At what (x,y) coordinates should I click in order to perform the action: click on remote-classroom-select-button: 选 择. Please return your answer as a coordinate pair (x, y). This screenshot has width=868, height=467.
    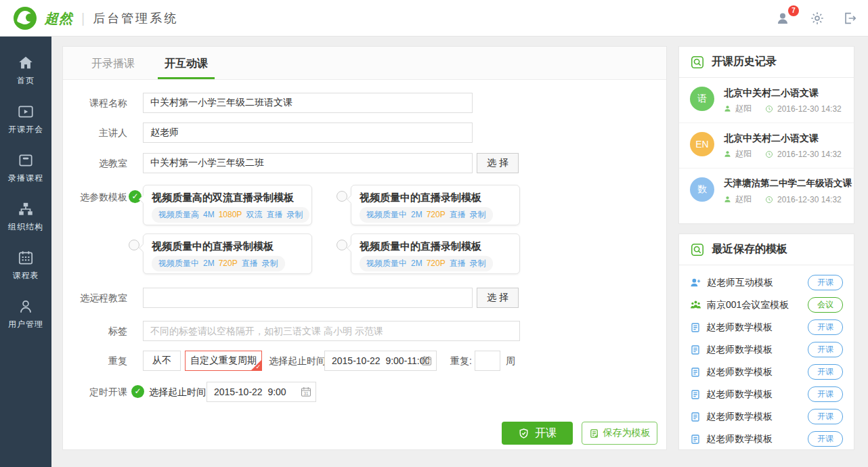
    Looking at the image, I should click on (498, 298).